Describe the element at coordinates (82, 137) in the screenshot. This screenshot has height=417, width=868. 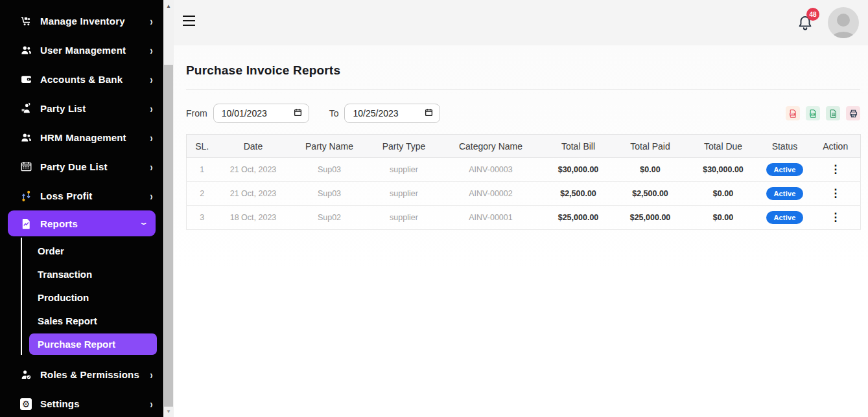
I see `sidebar-item-hrm-management: HRM Management›` at that location.